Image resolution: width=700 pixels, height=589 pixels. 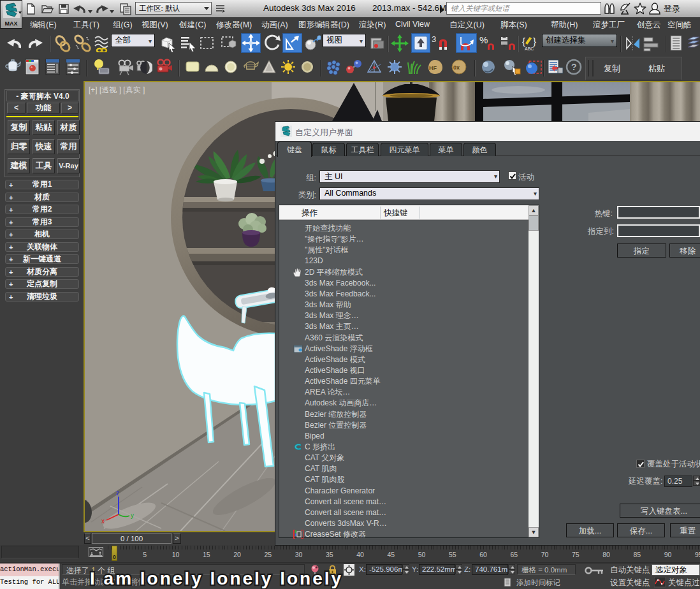 I want to click on svg-text: z, so click(x=117, y=493).